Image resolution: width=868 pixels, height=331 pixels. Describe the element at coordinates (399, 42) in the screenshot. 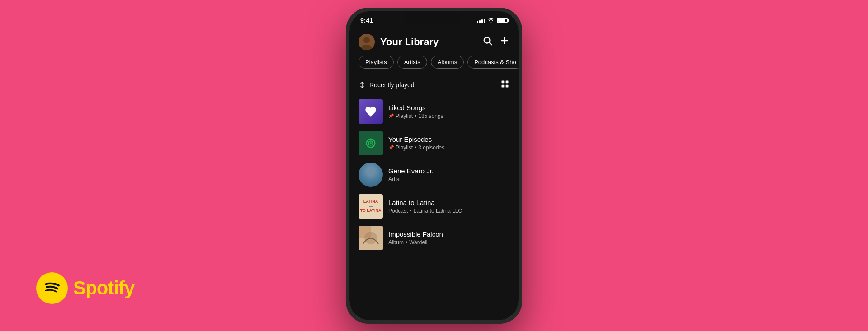

I see `header-left: Your Library` at that location.